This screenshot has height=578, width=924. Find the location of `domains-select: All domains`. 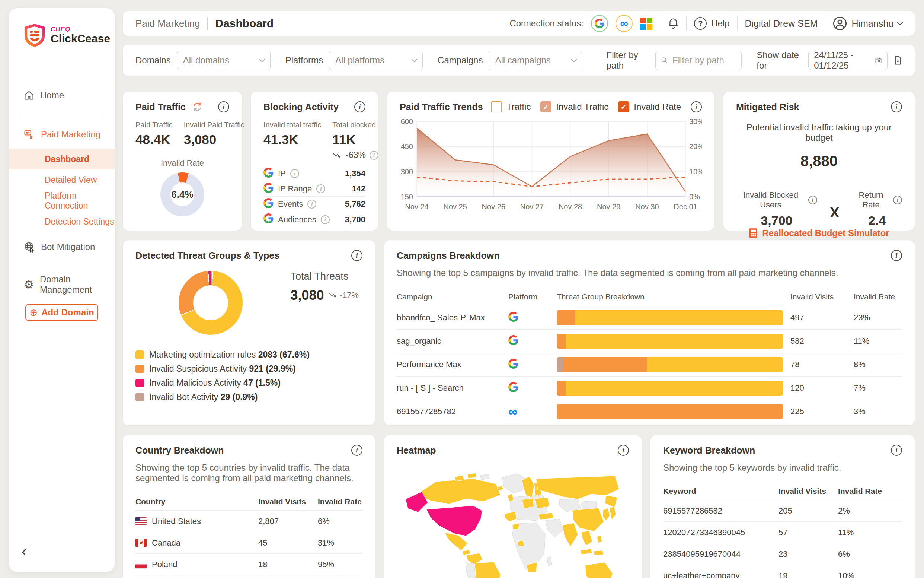

domains-select: All domains is located at coordinates (224, 60).